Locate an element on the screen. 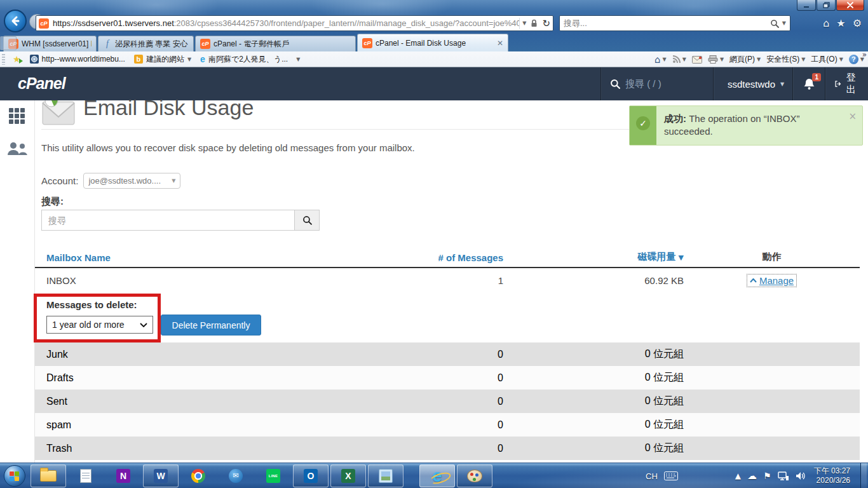  favorites-star-icon: ★ is located at coordinates (841, 23).